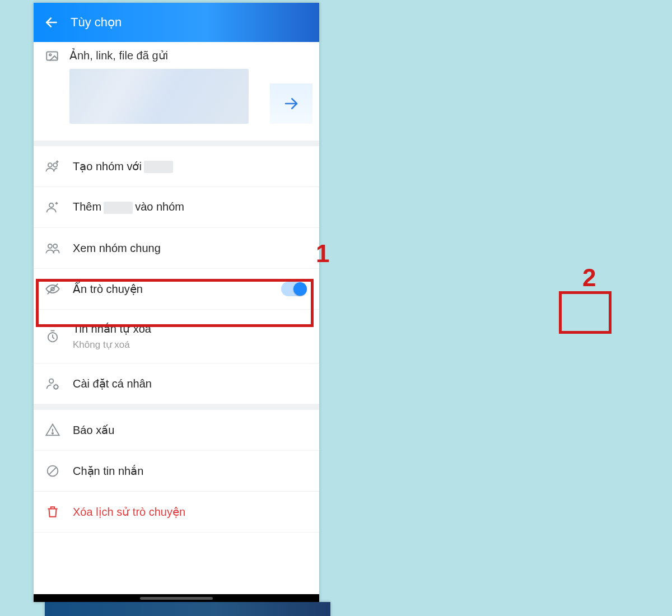 This screenshot has width=672, height=616. What do you see at coordinates (52, 56) in the screenshot?
I see `image-icon` at bounding box center [52, 56].